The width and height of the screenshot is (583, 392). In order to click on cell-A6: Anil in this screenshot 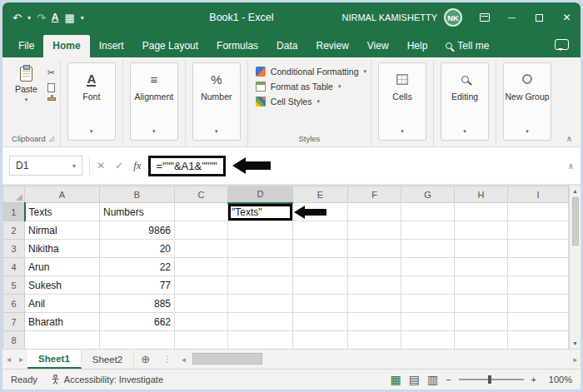, I will do `click(62, 304)`.